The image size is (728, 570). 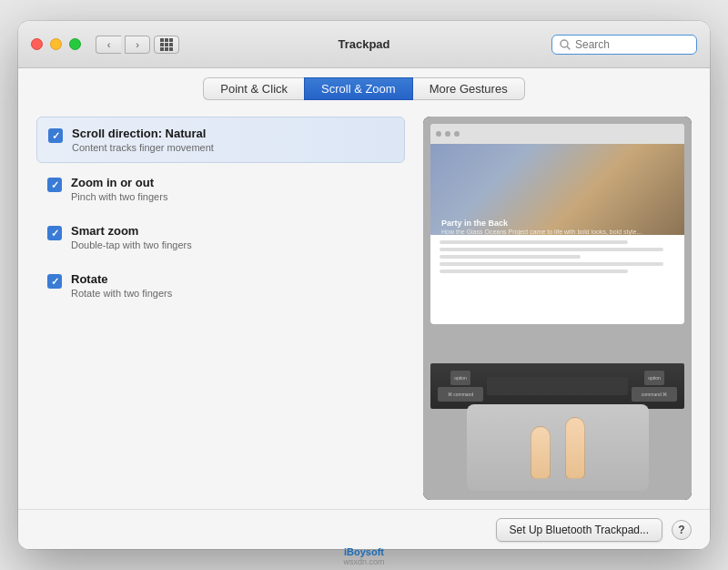 I want to click on back-button: ‹, so click(x=108, y=45).